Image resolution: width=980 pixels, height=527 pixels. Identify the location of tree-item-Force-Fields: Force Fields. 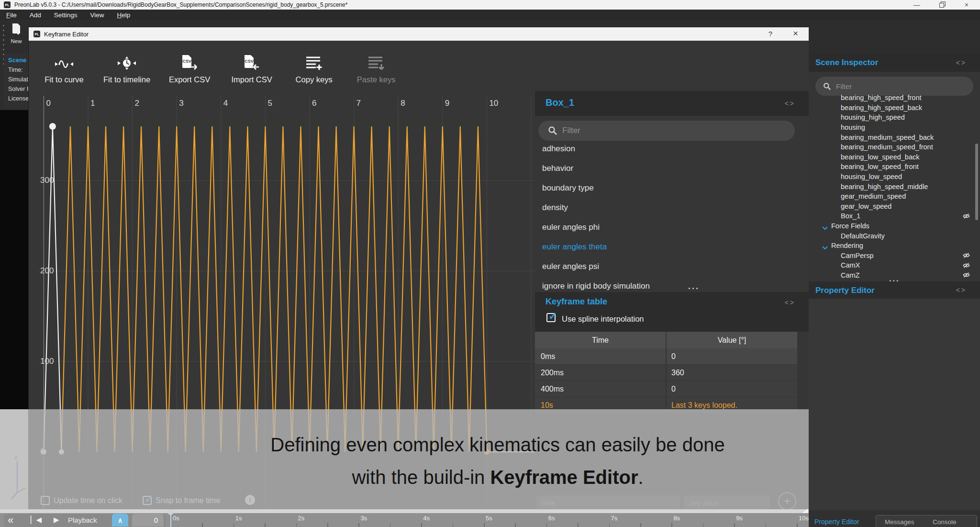
(892, 226).